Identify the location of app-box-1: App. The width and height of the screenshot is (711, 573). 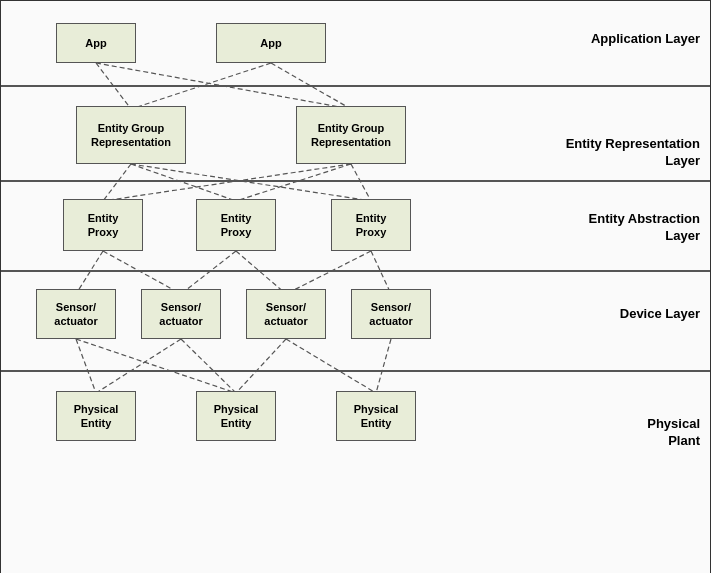
(96, 43).